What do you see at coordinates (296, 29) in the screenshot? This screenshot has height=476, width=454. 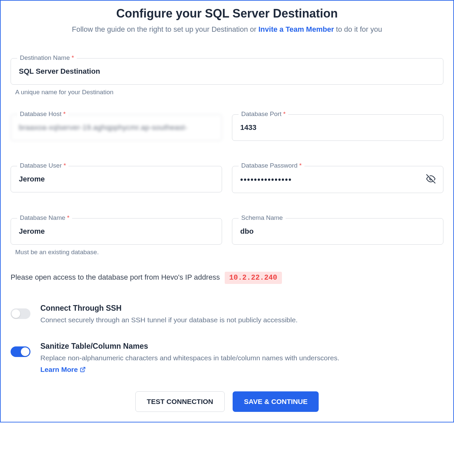 I see `invite-team-link: Invite a Team Member` at bounding box center [296, 29].